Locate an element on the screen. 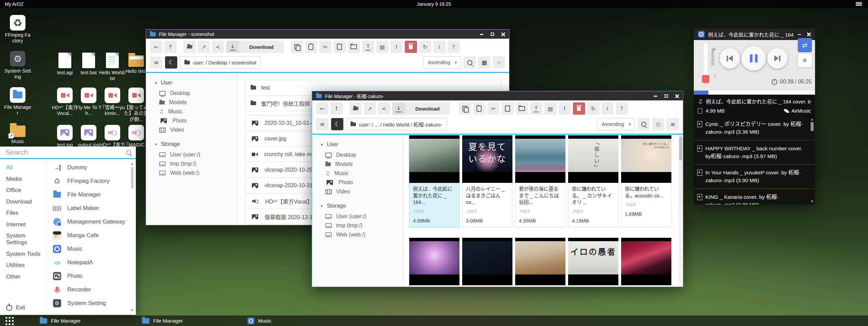 Image resolution: width=868 pixels, height=326 pixels. app-item-dummy: →]Dummy is located at coordinates (90, 168).